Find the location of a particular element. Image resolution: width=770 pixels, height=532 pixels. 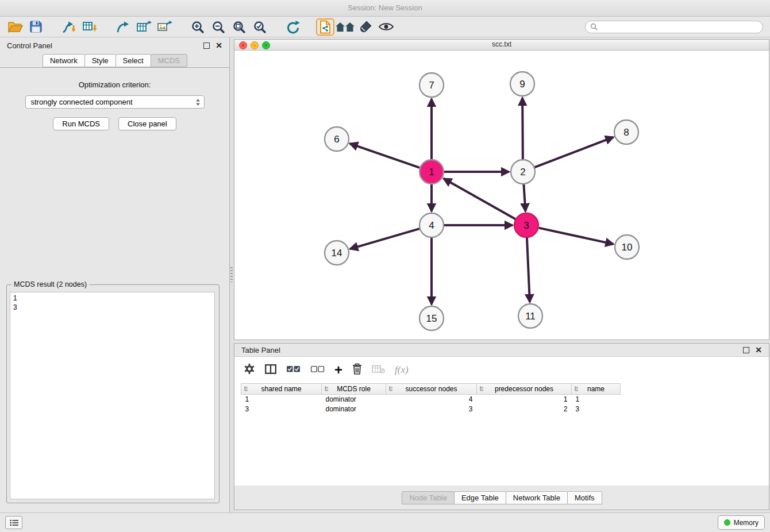

node-4: 4 is located at coordinates (432, 225).